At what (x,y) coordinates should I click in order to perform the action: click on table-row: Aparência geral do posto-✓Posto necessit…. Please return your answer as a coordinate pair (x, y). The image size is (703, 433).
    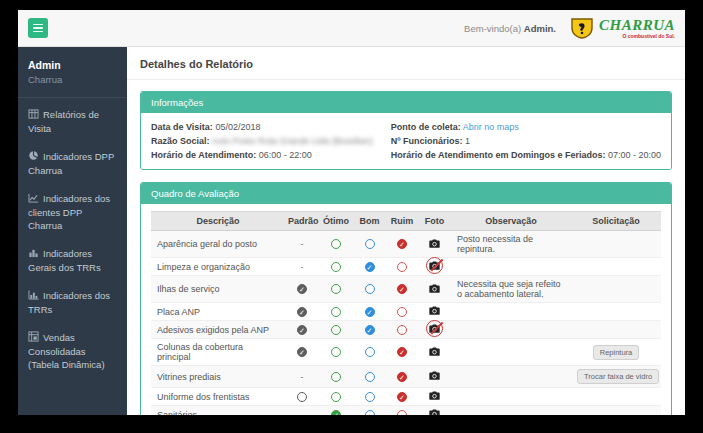
    Looking at the image, I should click on (406, 244).